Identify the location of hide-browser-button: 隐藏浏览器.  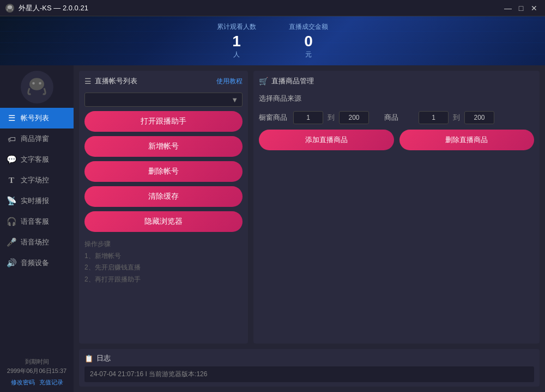
(164, 222).